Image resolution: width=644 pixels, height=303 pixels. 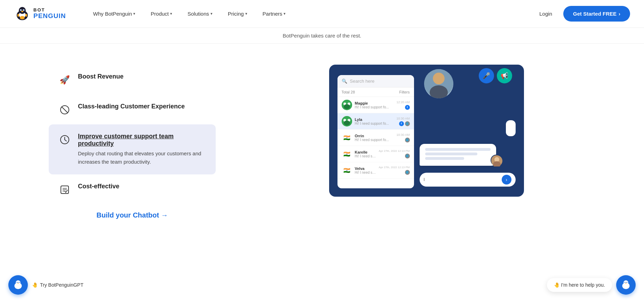 What do you see at coordinates (238, 14) in the screenshot?
I see `nav-item-pricing: Pricing ▾` at bounding box center [238, 14].